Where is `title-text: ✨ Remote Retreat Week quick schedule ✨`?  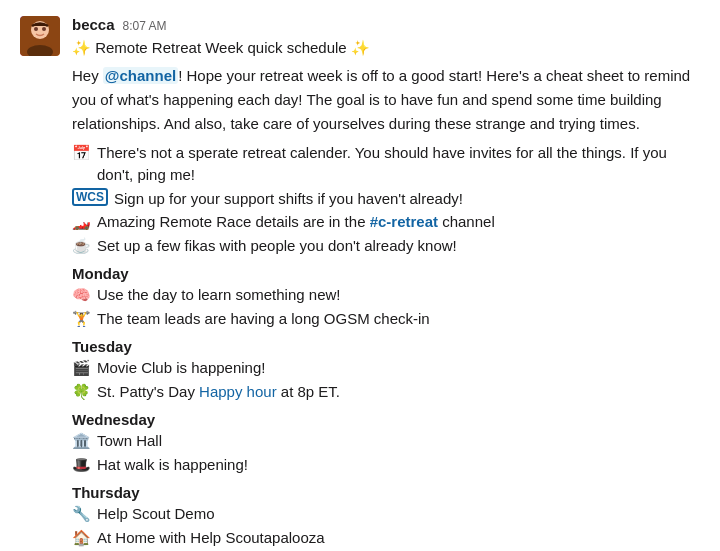 title-text: ✨ Remote Retreat Week quick schedule ✨ is located at coordinates (221, 48).